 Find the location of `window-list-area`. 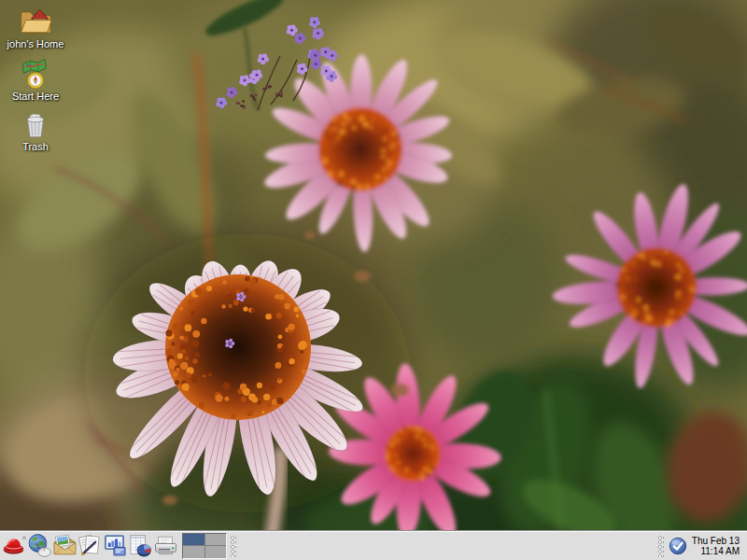

window-list-area is located at coordinates (446, 545).